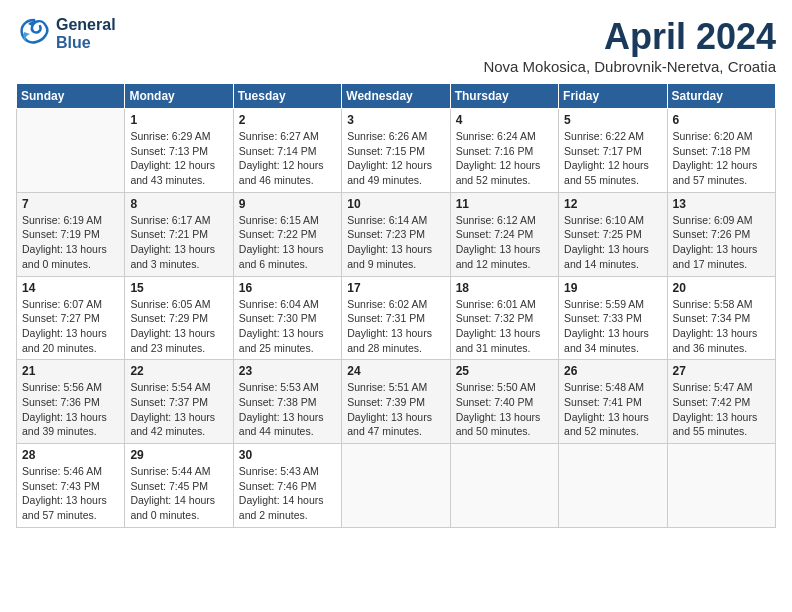 The width and height of the screenshot is (792, 612). What do you see at coordinates (396, 151) in the screenshot?
I see `calendar-week-row: 1Sunrise: 6:29 AMSunset: 7:13 PMDaylight…` at bounding box center [396, 151].